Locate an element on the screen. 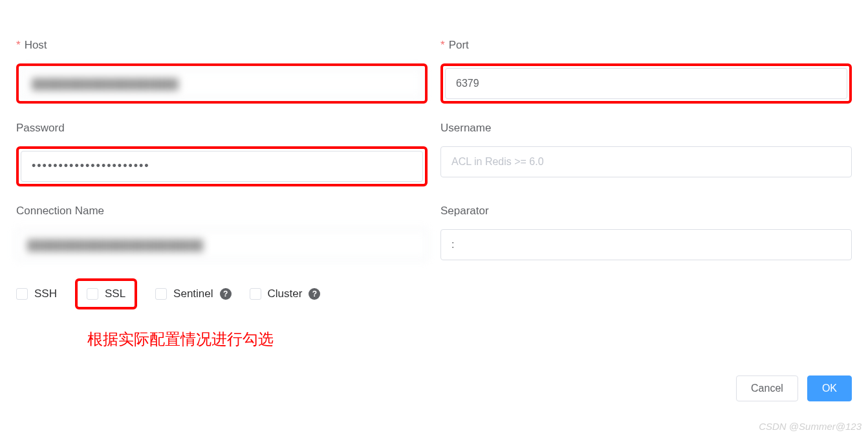  host-label: Host is located at coordinates (222, 45).